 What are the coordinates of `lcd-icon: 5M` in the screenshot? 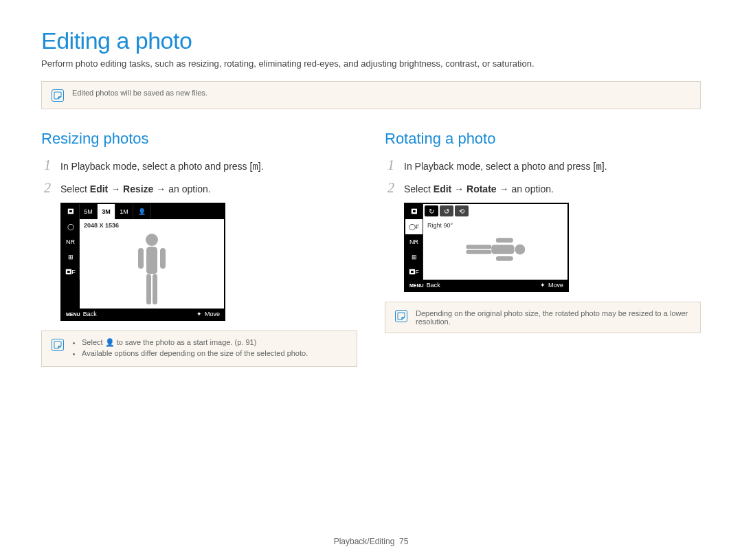 It's located at (89, 212).